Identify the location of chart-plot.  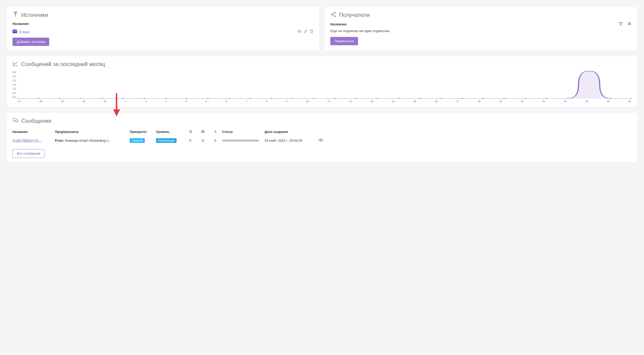
(324, 84).